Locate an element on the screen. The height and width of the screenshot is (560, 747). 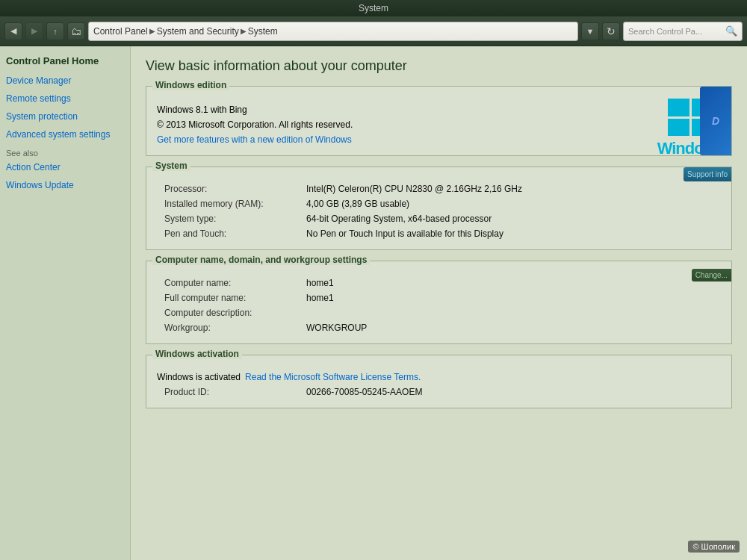
more-features-row: Get more features with a new edition of … is located at coordinates (439, 140).